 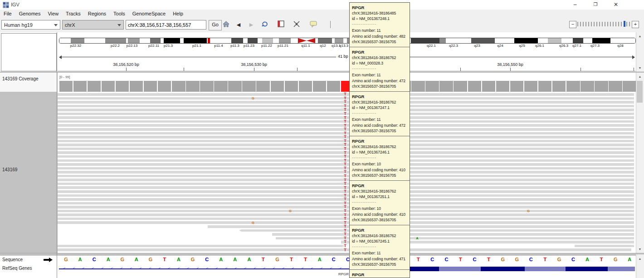 What do you see at coordinates (57, 155) in the screenshot?
I see `sidebar-divider` at bounding box center [57, 155].